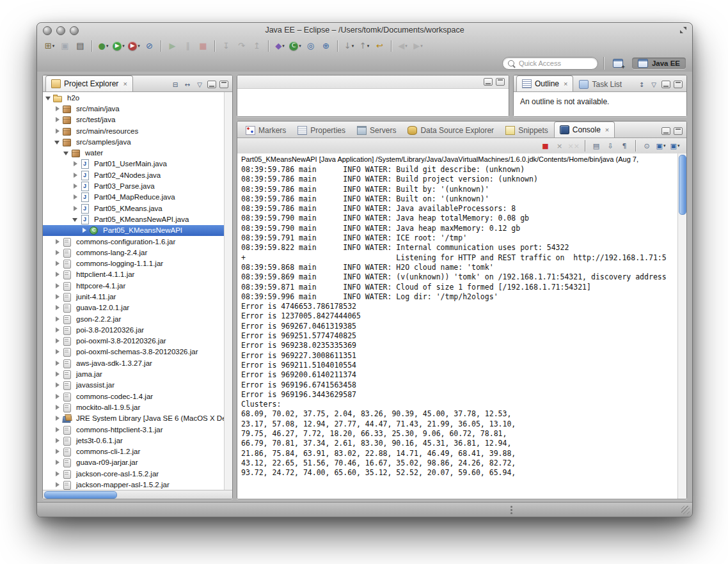  What do you see at coordinates (134, 208) in the screenshot?
I see `tree-item: Part05_KMeans.java` at bounding box center [134, 208].